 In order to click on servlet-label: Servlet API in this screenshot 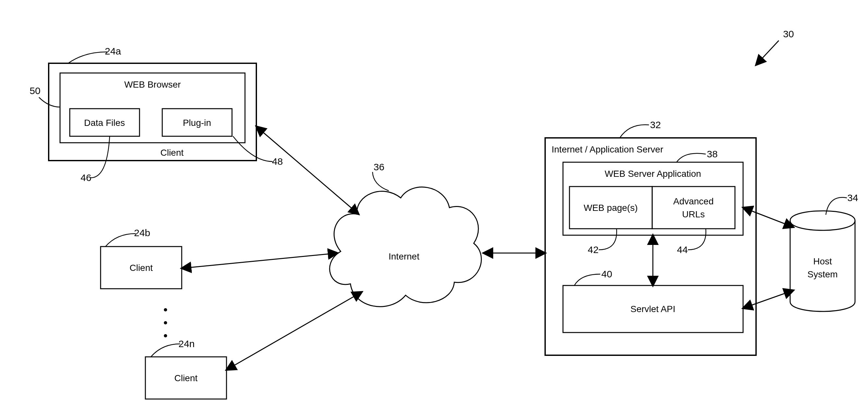, I will do `click(653, 309)`.